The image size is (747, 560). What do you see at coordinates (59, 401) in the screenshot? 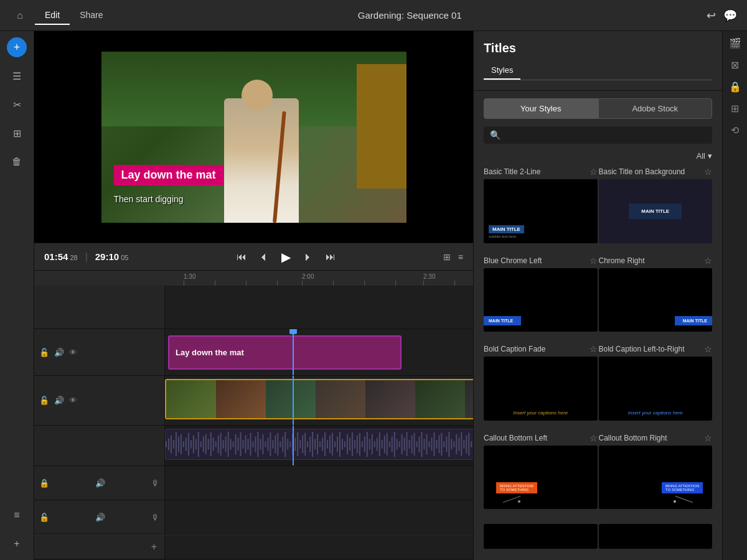
I see `audio-icon-video: 🔊` at bounding box center [59, 401].